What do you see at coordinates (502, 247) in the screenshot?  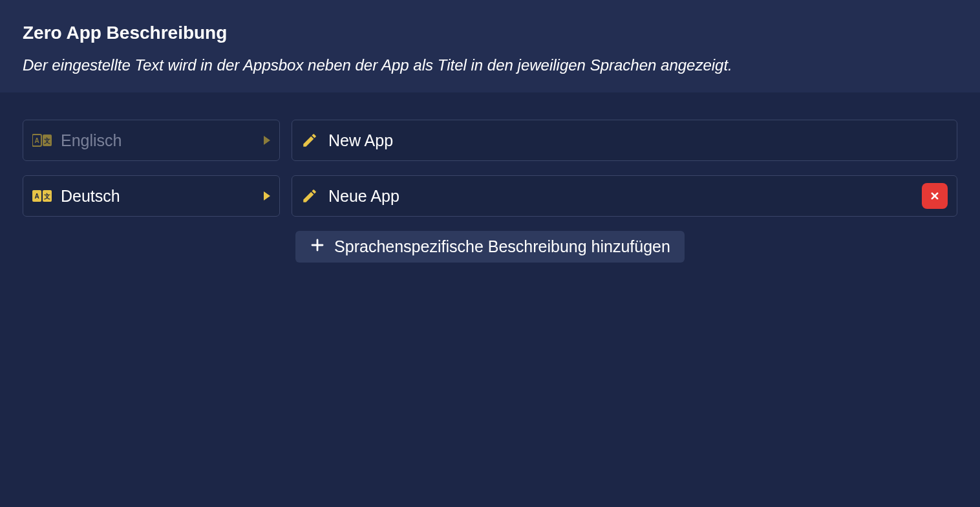 I see `add-button-label: Sprachenspezifische Beschreibung hinzufü…` at bounding box center [502, 247].